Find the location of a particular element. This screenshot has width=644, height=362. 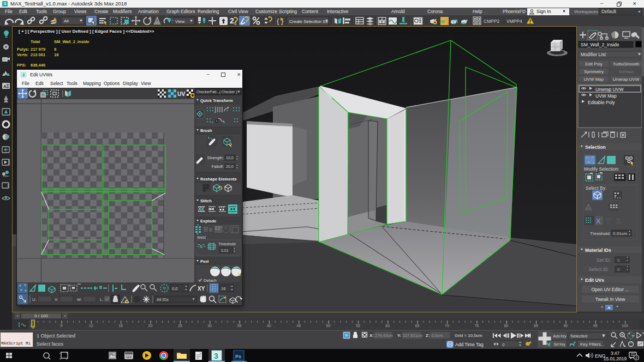

svg-text: Selected is located at coordinates (579, 336).